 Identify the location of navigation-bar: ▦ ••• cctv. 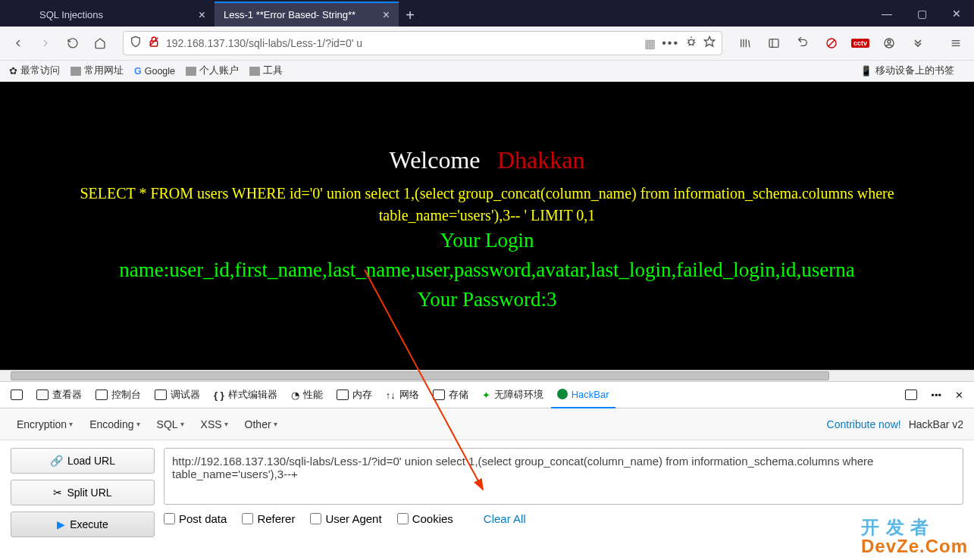
(487, 44).